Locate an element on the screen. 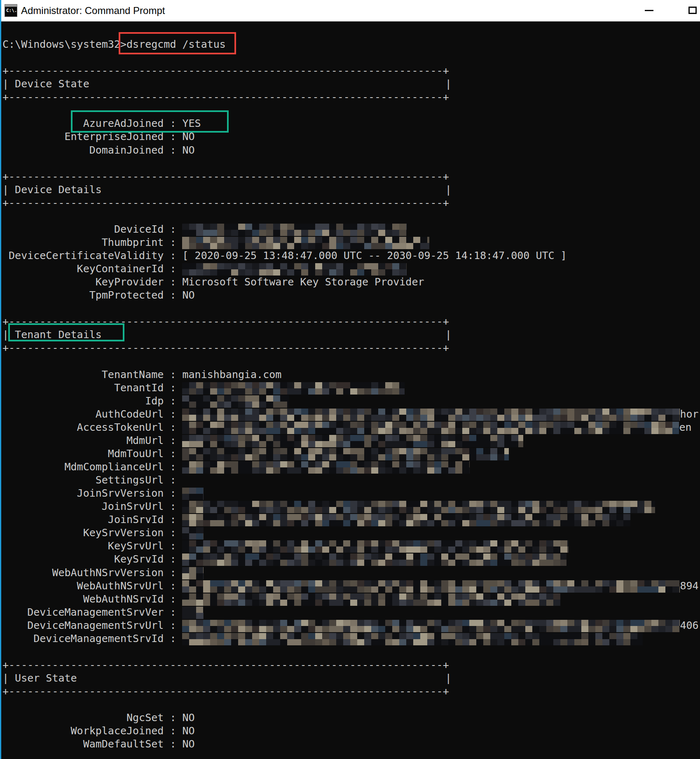  row-label: KeyProvider is located at coordinates (83, 282).